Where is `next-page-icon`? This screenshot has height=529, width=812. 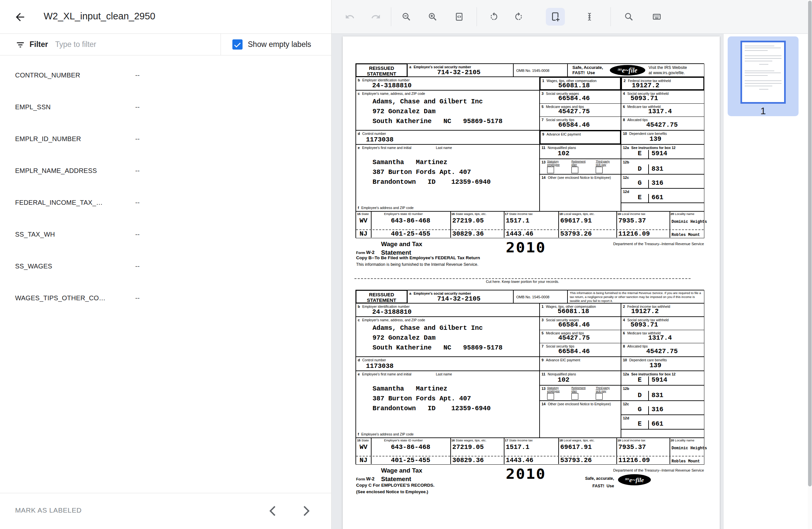 next-page-icon is located at coordinates (306, 511).